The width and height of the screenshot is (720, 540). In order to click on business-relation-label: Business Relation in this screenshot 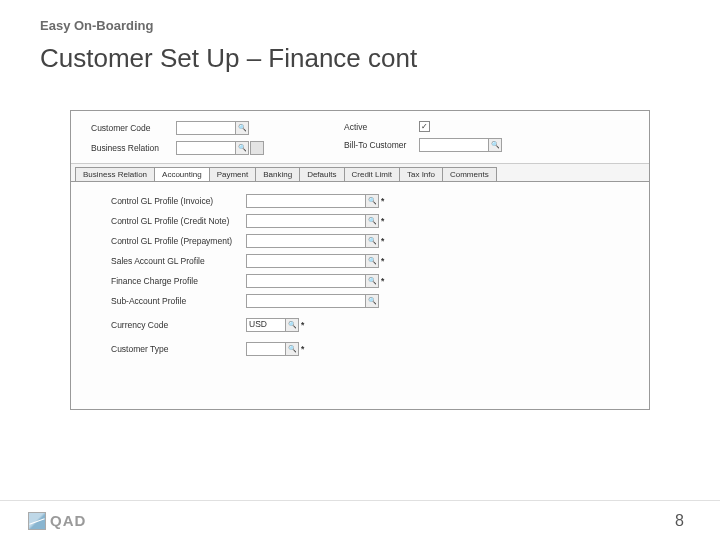, I will do `click(134, 148)`.